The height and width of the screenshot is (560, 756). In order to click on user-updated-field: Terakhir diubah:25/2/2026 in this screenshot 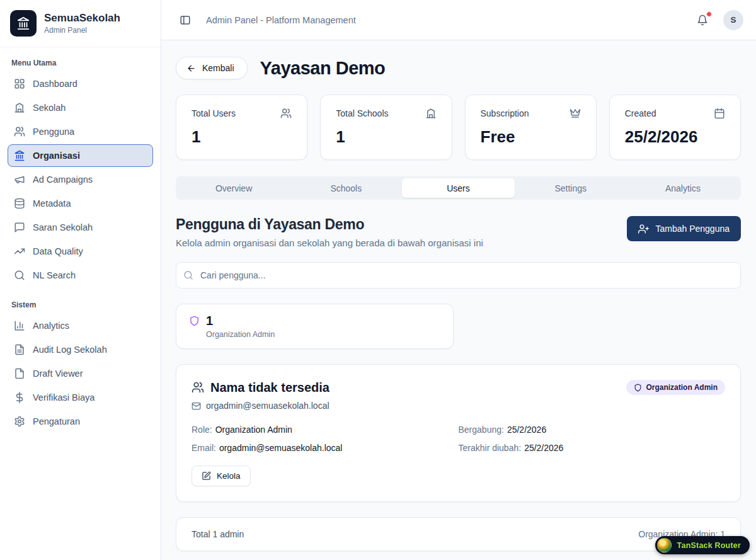, I will do `click(592, 448)`.